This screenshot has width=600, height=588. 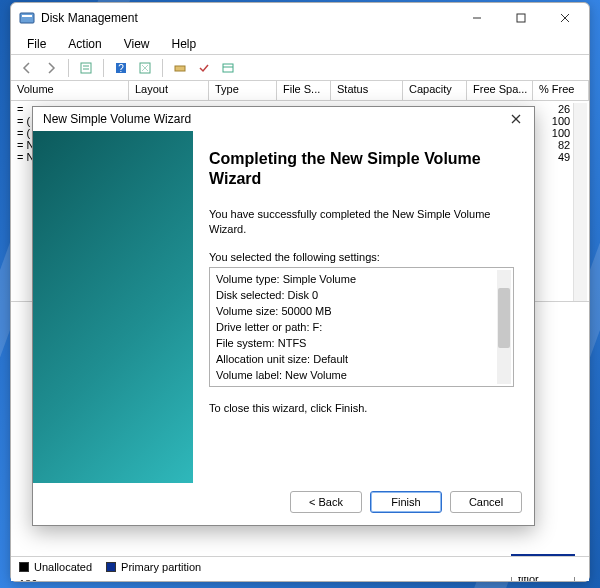 What do you see at coordinates (362, 258) in the screenshot?
I see `wizard-settings-label: You selected the following settings:` at bounding box center [362, 258].